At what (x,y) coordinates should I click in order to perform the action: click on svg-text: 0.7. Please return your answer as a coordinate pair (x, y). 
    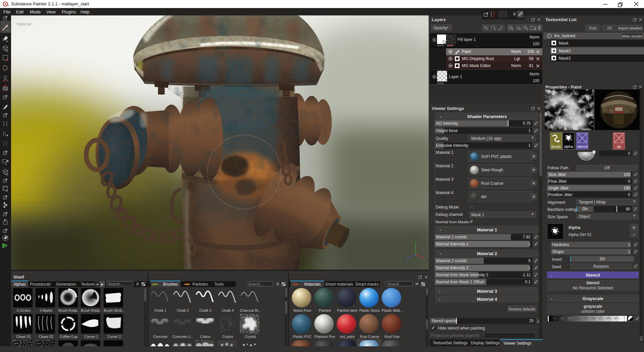
    Looking at the image, I should click on (601, 318).